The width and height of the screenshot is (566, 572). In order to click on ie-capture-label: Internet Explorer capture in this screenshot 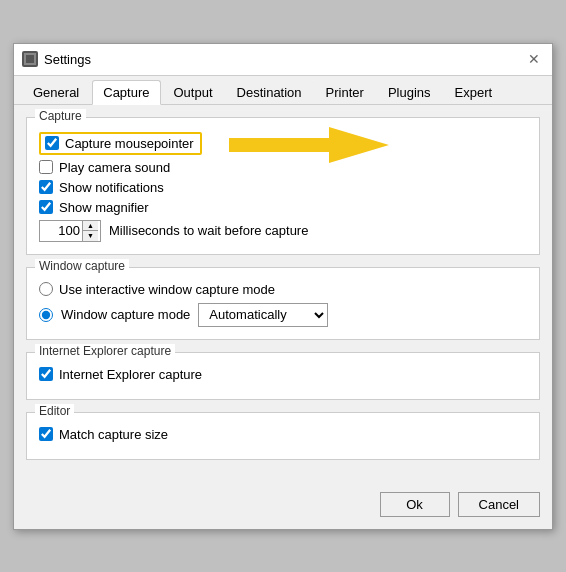, I will do `click(130, 374)`.